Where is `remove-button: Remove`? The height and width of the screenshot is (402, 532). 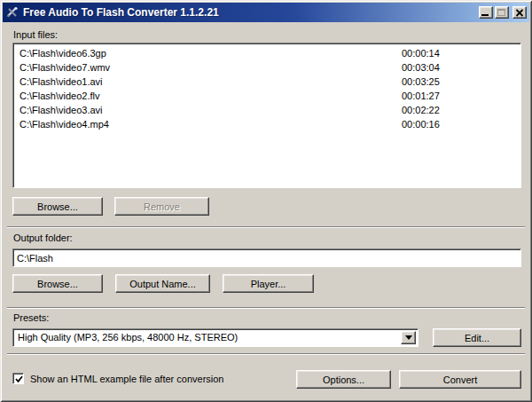
remove-button: Remove is located at coordinates (161, 206).